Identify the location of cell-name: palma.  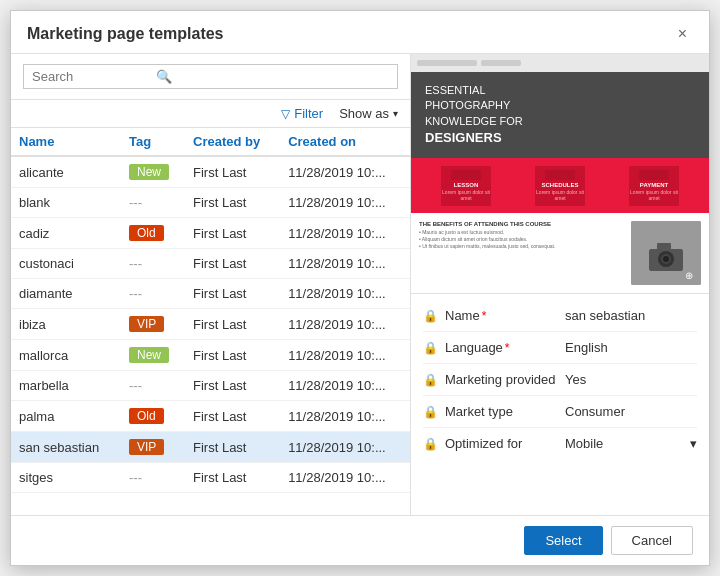
(66, 416).